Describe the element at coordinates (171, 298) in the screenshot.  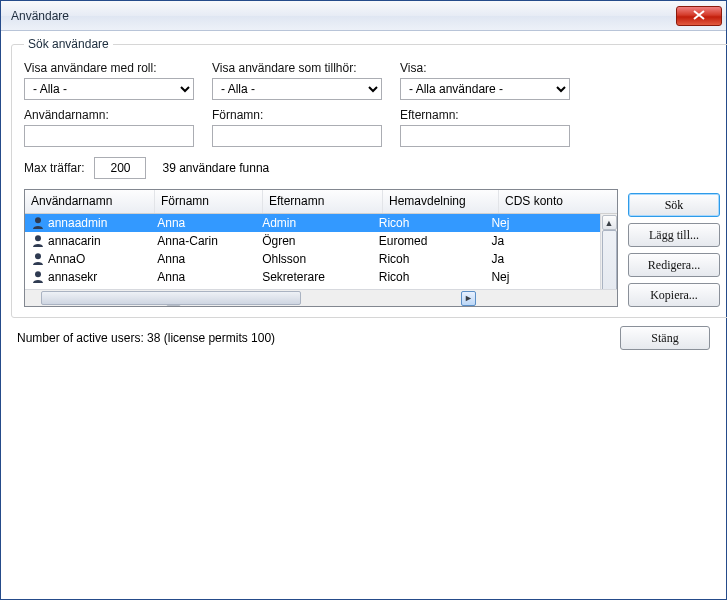
I see `hscroll-thumb` at that location.